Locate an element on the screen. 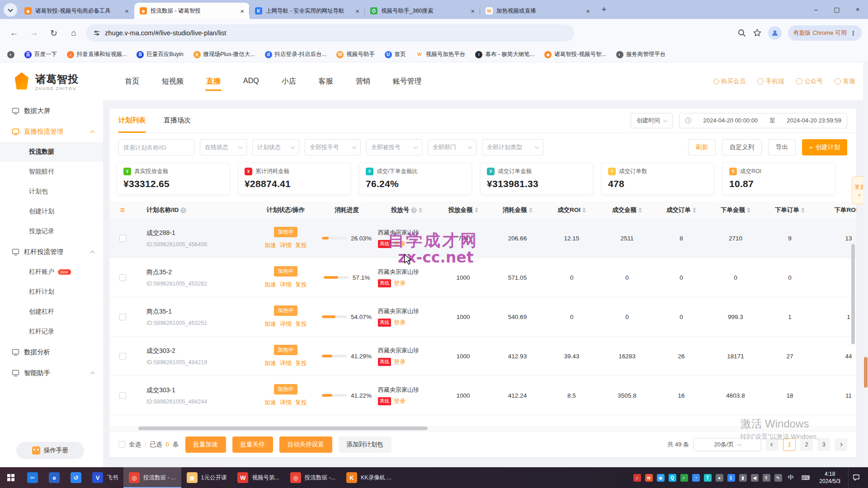  create-plan-button: + 创建计划 is located at coordinates (825, 147).